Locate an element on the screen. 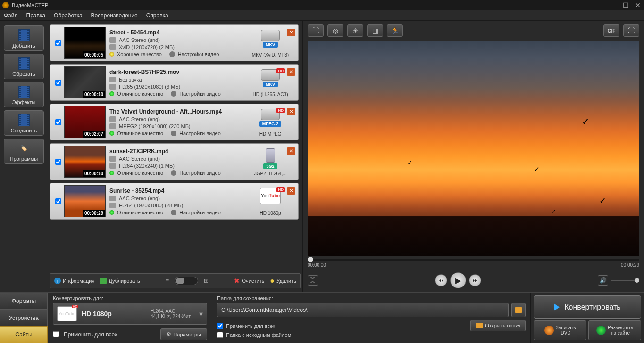 The width and height of the screenshot is (644, 343). gif-button: GIF is located at coordinates (611, 31).